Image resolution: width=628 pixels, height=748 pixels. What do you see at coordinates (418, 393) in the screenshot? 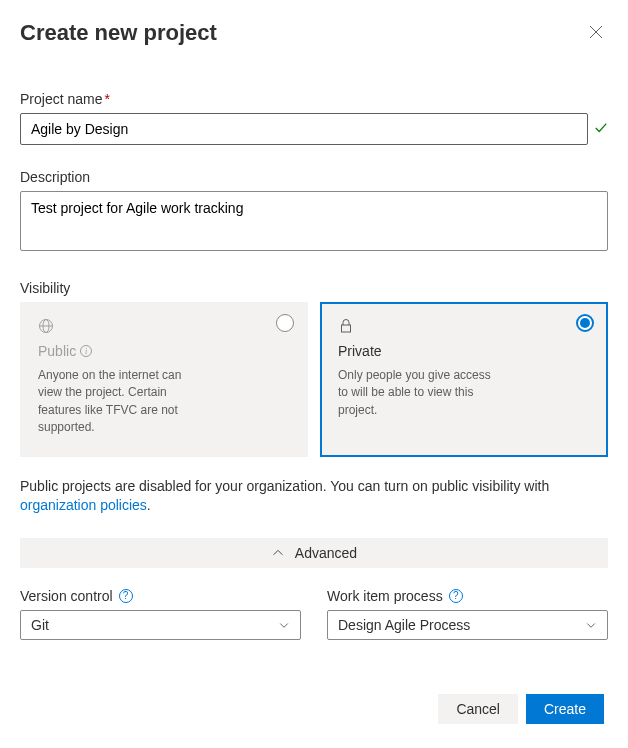
I see `visibility-private-desc: Only people you give access to will be a…` at bounding box center [418, 393].